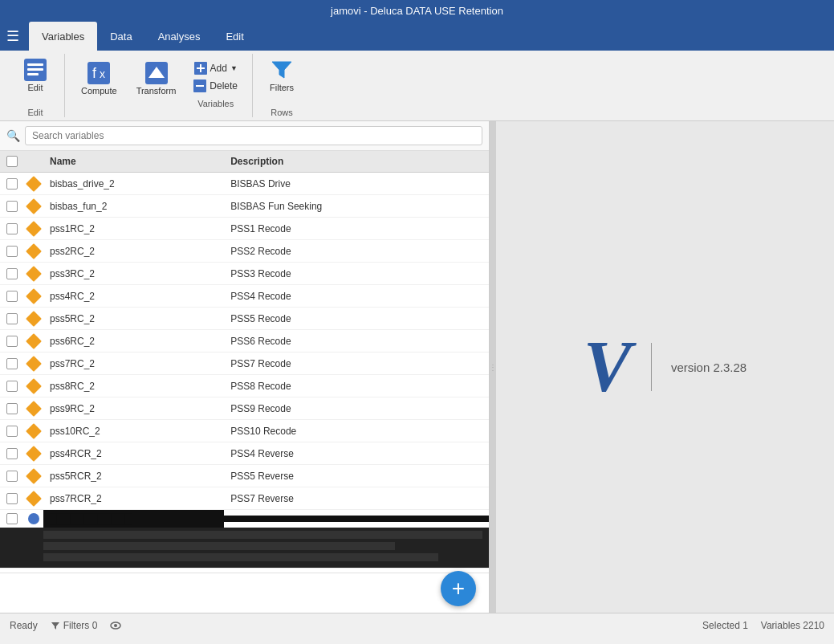 The width and height of the screenshot is (834, 644). Describe the element at coordinates (63, 36) in the screenshot. I see `tab-variables: Variables` at that location.